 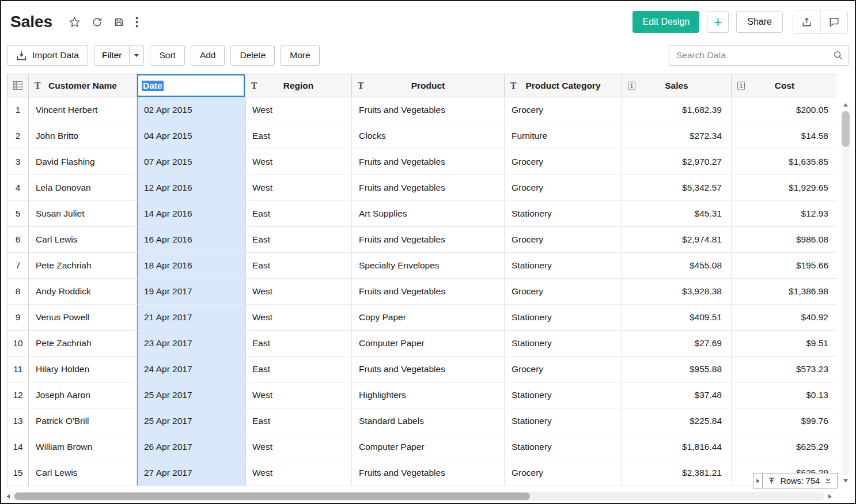 What do you see at coordinates (677, 136) in the screenshot?
I see `cell-sales: $272.34` at bounding box center [677, 136].